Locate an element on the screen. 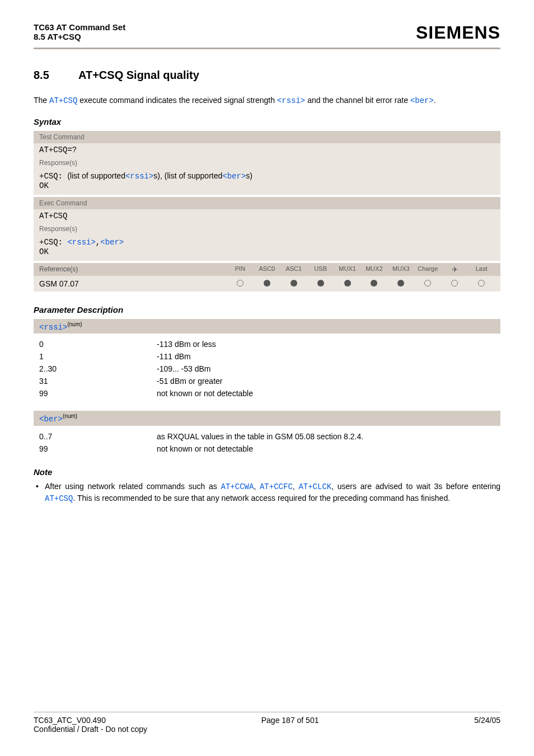  ber-link: <ber> is located at coordinates (422, 101).